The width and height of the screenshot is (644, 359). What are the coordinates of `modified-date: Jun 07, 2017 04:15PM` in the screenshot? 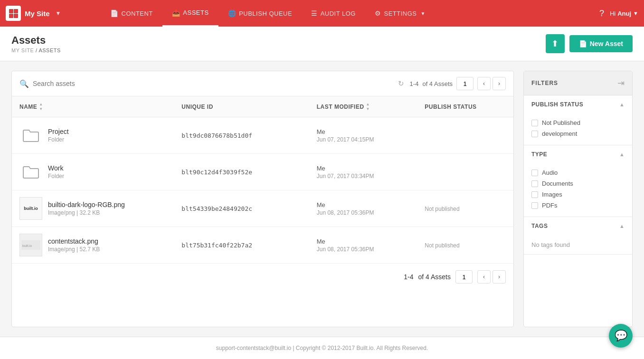 It's located at (371, 140).